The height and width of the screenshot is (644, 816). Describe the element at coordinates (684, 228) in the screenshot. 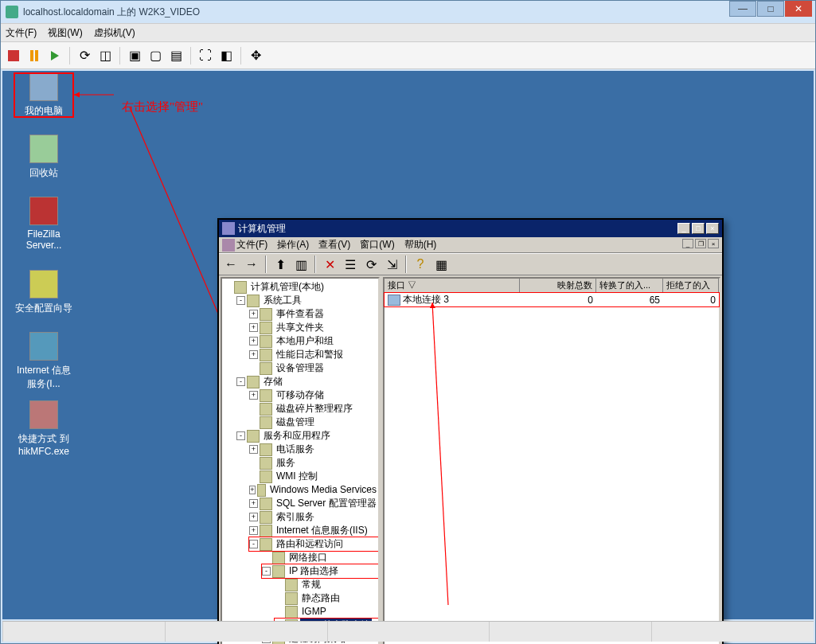

I see `mmc-minimize: _` at that location.